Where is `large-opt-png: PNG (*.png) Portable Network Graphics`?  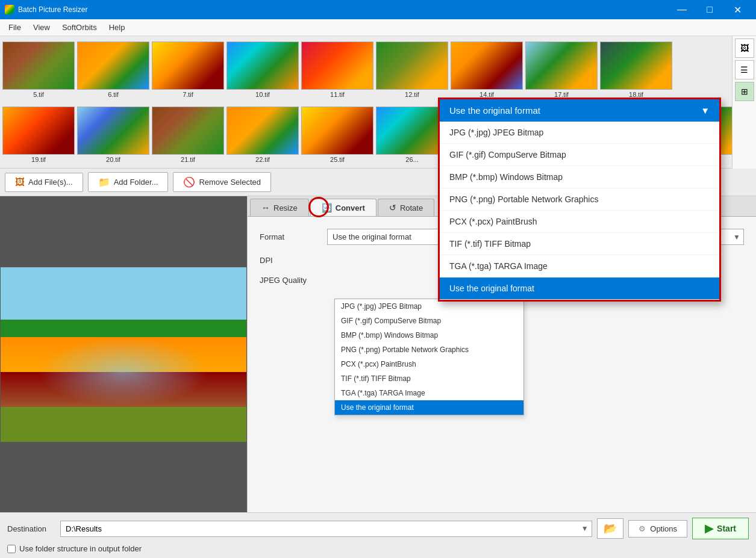
large-opt-png: PNG (*.png) Portable Network Graphics is located at coordinates (579, 200).